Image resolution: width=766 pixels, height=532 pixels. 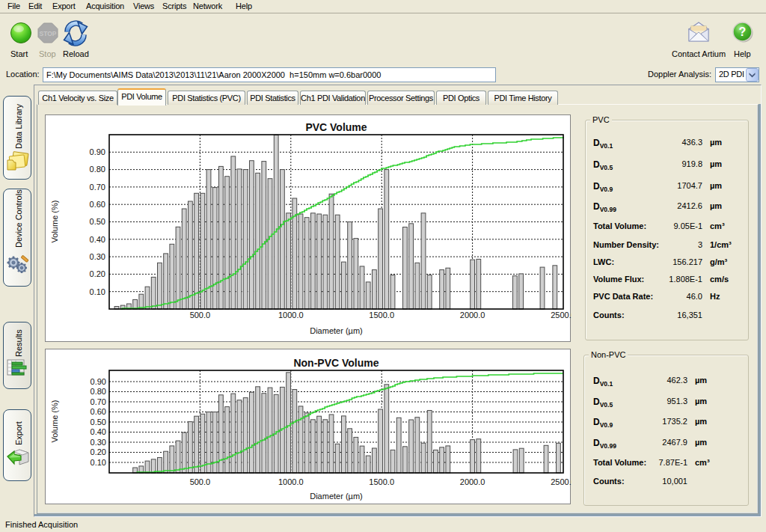 What do you see at coordinates (336, 363) in the screenshot?
I see `svg-text: Non-PVC Volume` at bounding box center [336, 363].